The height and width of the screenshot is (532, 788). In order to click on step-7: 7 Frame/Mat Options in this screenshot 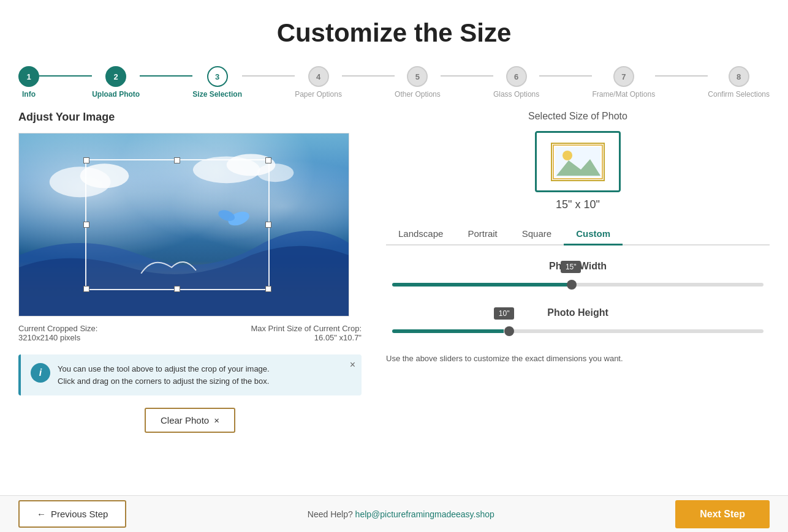, I will do `click(624, 82)`.